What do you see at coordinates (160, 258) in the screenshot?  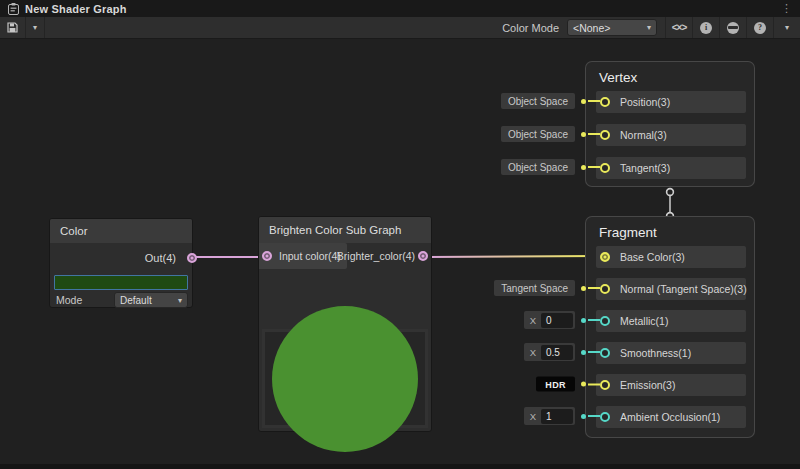 I see `out-label: Out(4)` at bounding box center [160, 258].